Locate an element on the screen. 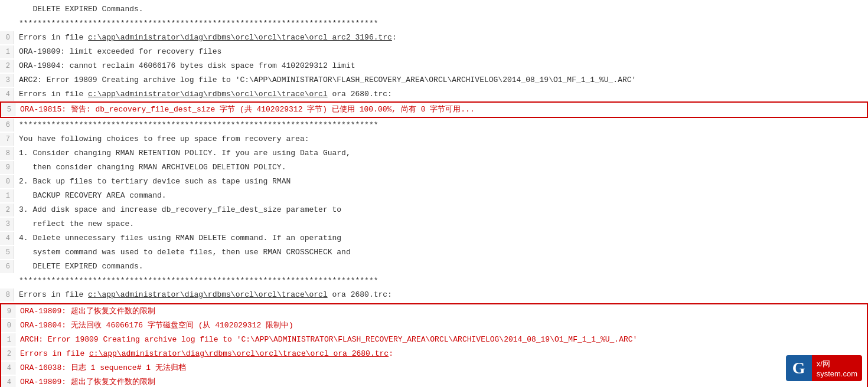 This screenshot has width=868, height=387. line-text: ORA-19804: 无法回收 46066176 字节磁盘空间 (从 41020… is located at coordinates (443, 326).